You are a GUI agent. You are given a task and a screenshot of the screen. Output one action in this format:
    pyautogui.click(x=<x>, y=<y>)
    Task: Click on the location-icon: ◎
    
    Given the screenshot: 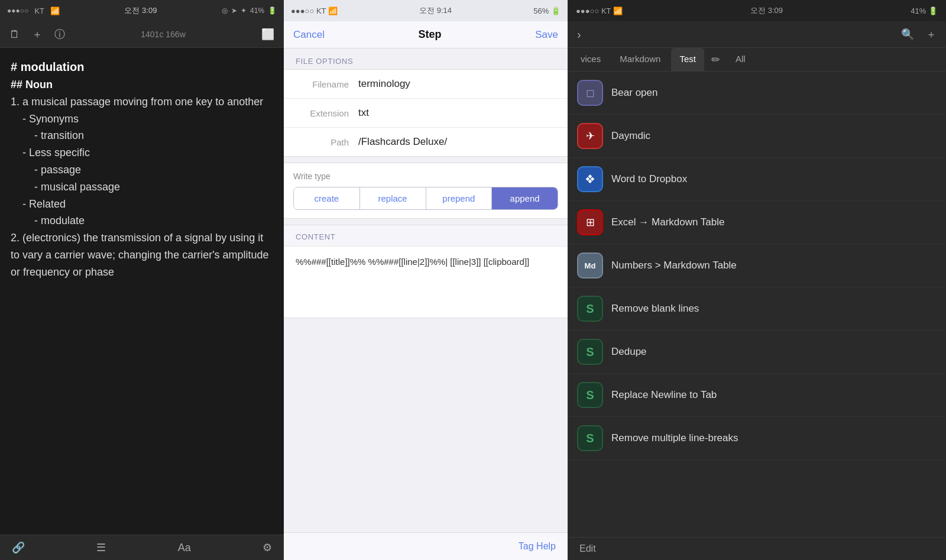 What is the action you would take?
    pyautogui.click(x=225, y=11)
    